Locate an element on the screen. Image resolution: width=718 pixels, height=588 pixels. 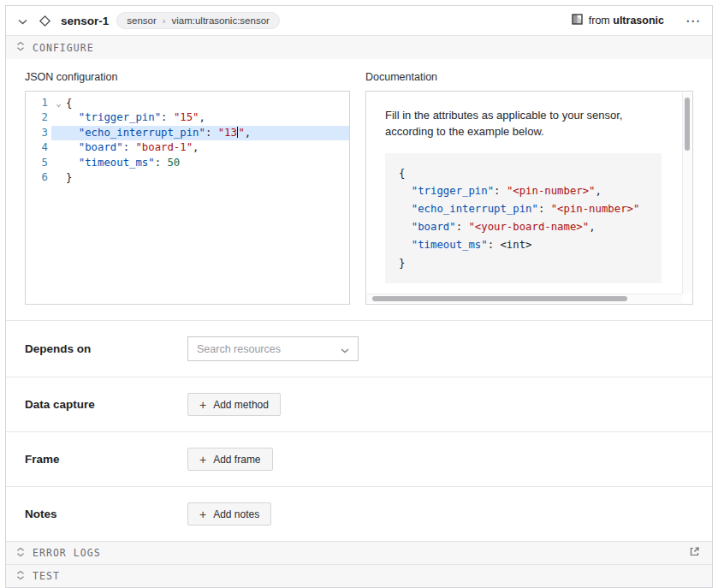
frame-label: Frame is located at coordinates (106, 459).